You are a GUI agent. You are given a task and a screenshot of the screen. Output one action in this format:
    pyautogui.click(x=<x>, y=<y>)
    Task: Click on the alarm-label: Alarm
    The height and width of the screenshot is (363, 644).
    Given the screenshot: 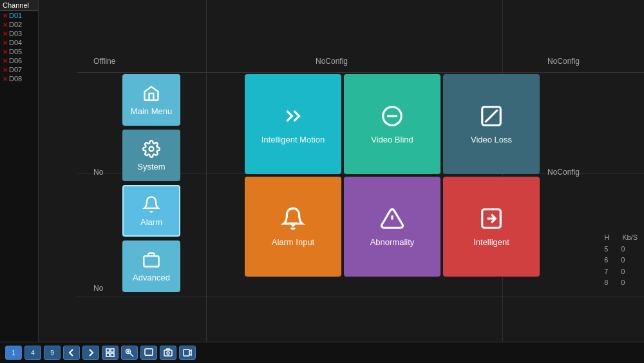 What is the action you would take?
    pyautogui.click(x=151, y=222)
    